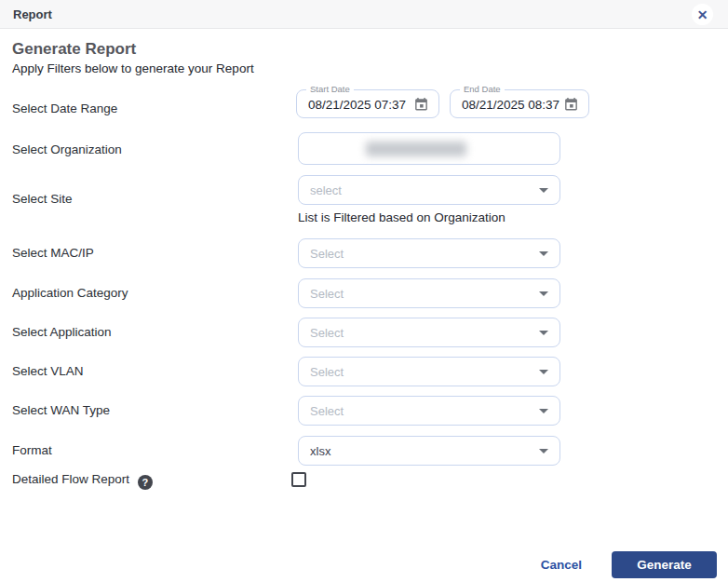 The width and height of the screenshot is (728, 582). What do you see at coordinates (429, 372) in the screenshot?
I see `vlan-select: Select` at bounding box center [429, 372].